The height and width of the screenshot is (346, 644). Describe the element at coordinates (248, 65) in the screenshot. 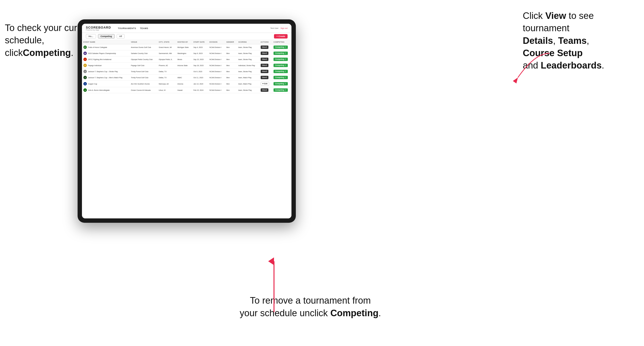

I see `cell-scoring: individual, Stroke Play` at that location.